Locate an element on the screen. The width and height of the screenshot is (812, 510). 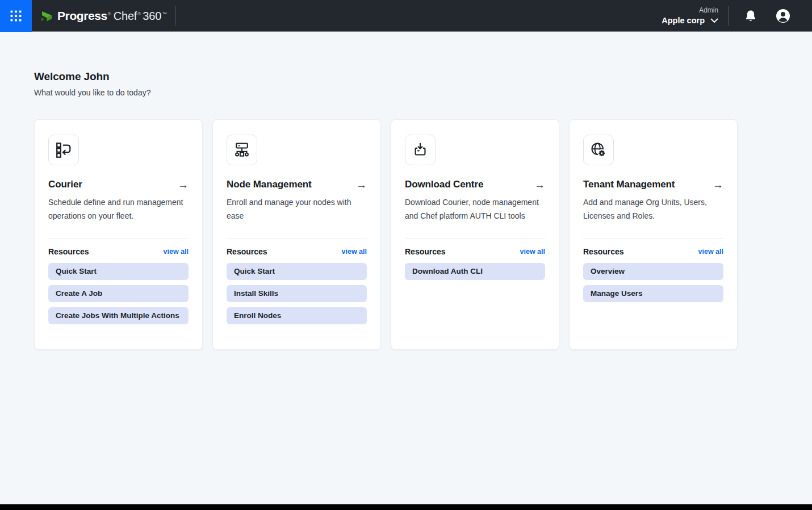
user-avatar-icon is located at coordinates (783, 16).